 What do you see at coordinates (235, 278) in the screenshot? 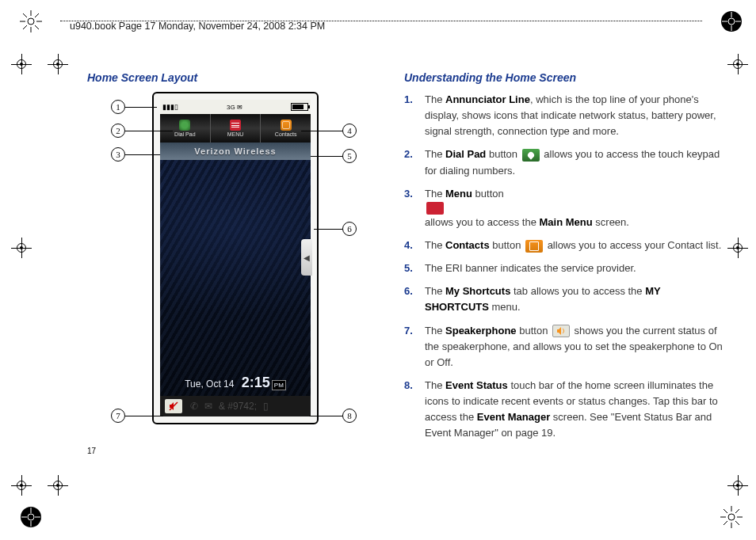
I see `wallpaper: ◀ Tue, Oct 14 2:15PM` at bounding box center [235, 278].